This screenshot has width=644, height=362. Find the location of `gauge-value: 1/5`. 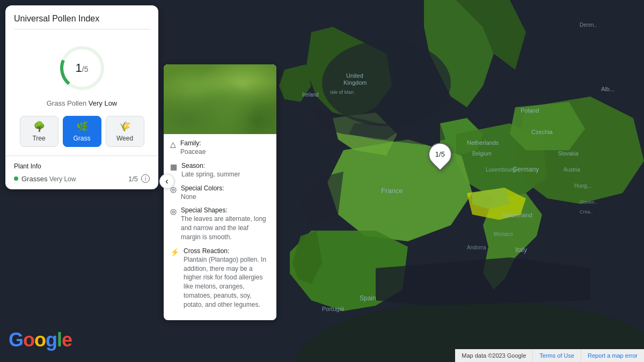

gauge-value: 1/5 is located at coordinates (82, 68).